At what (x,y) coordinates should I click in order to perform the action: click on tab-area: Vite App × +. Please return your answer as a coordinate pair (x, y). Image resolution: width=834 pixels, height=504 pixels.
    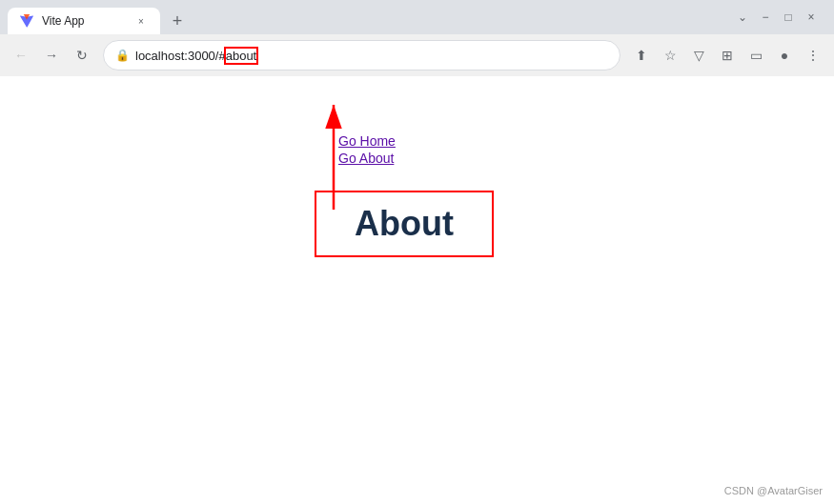
    Looking at the image, I should click on (366, 17).